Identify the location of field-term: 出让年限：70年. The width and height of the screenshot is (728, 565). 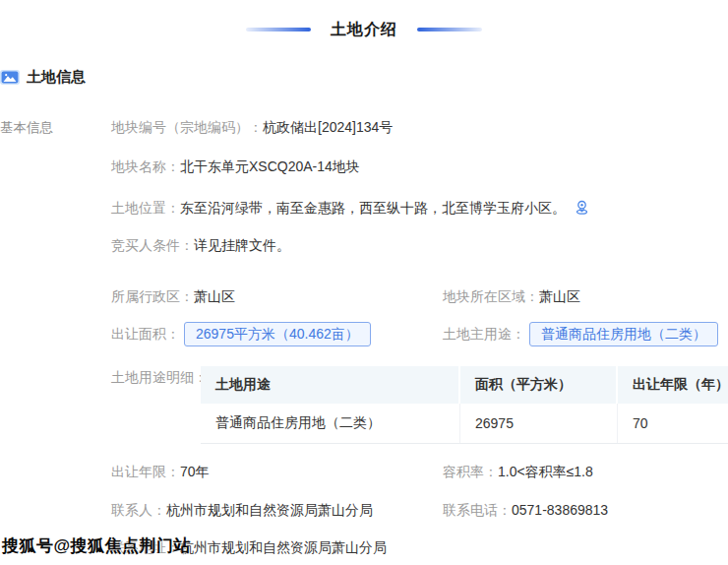
(160, 471).